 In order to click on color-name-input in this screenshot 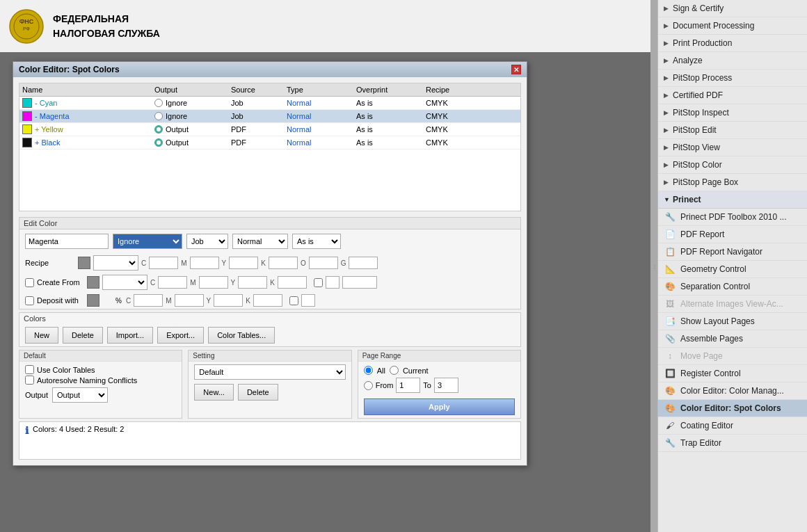, I will do `click(67, 241)`.